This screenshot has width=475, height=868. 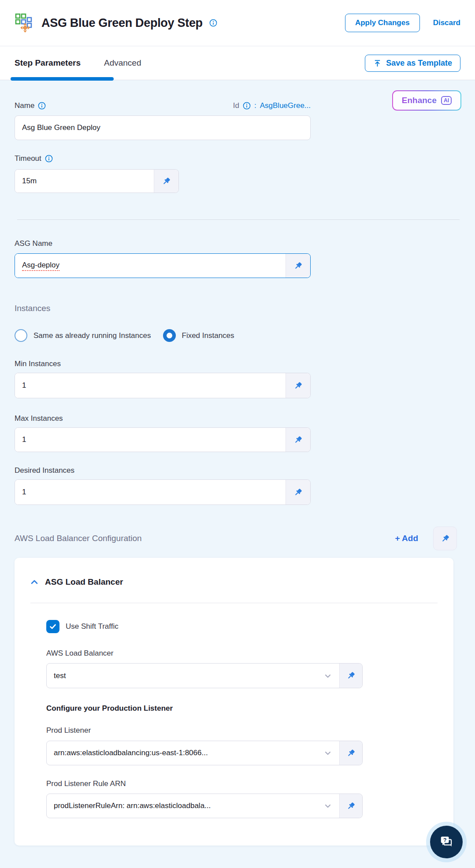 I want to click on asg-name-label: ASG Name, so click(x=33, y=244).